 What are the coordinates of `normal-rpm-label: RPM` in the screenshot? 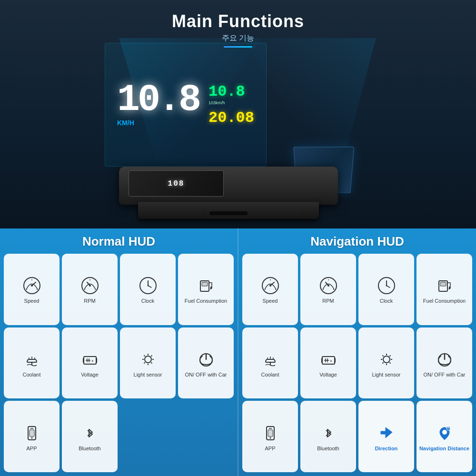 It's located at (89, 301).